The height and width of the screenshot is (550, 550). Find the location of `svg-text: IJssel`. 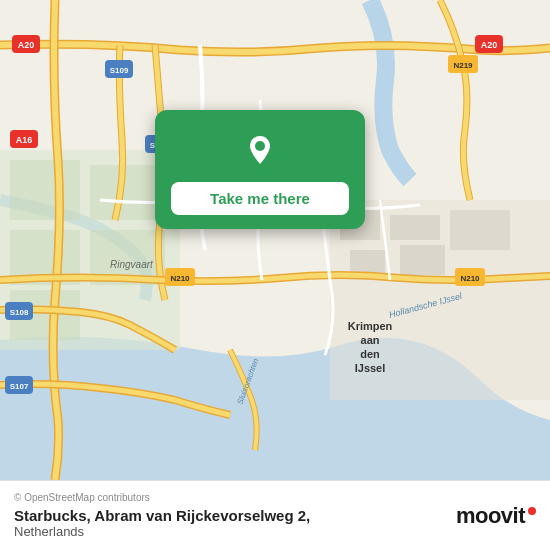

svg-text: IJssel is located at coordinates (370, 368).